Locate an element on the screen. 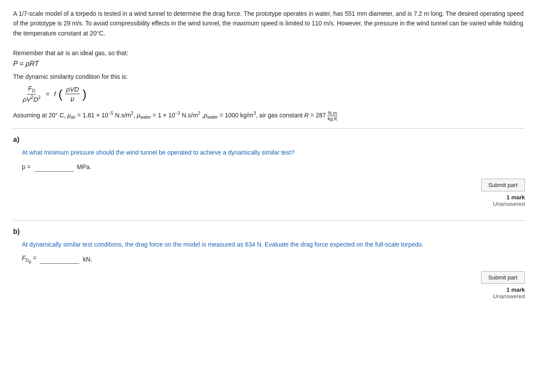 The image size is (538, 392). ideal-gas-formula: P = ρRT is located at coordinates (269, 64).